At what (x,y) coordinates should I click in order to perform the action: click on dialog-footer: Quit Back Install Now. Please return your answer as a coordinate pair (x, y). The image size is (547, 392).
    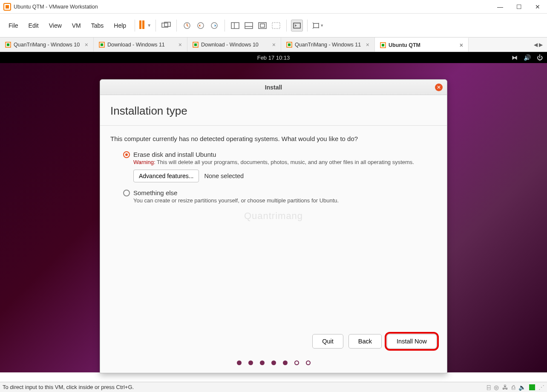
    Looking at the image, I should click on (274, 351).